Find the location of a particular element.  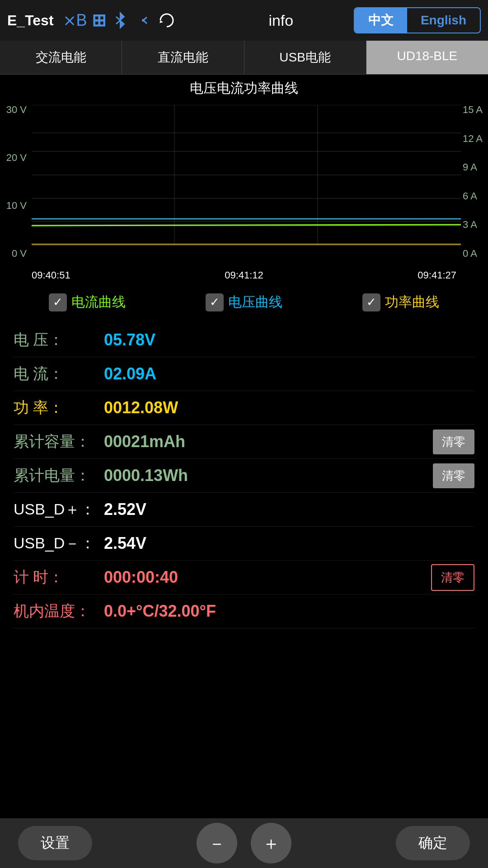

info-label: info is located at coordinates (281, 21).